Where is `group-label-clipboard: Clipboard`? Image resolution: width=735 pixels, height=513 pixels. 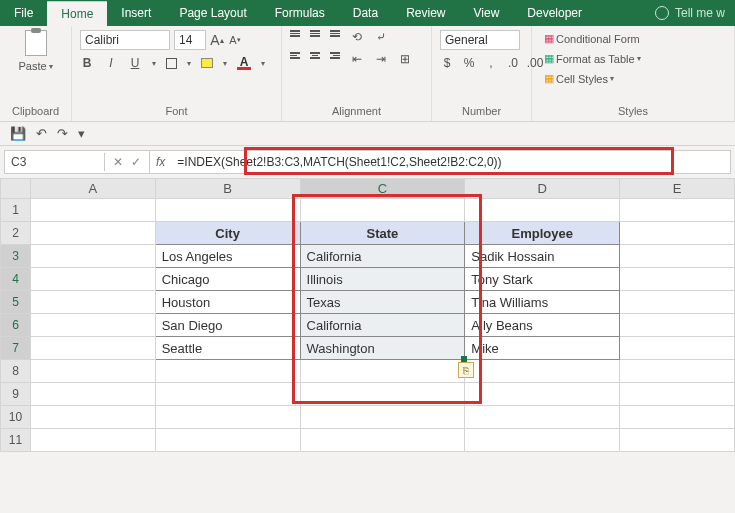
group-label-clipboard: Clipboard is located at coordinates (36, 111).